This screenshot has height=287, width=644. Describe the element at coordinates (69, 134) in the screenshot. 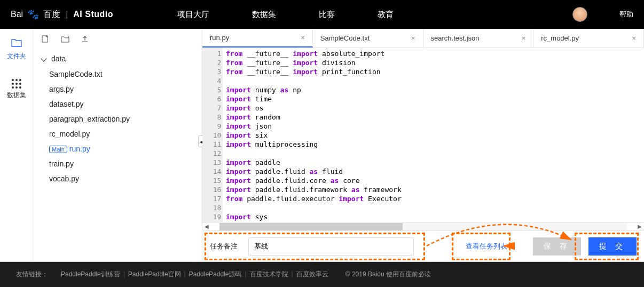

I see `file-name: rc_model.py` at that location.